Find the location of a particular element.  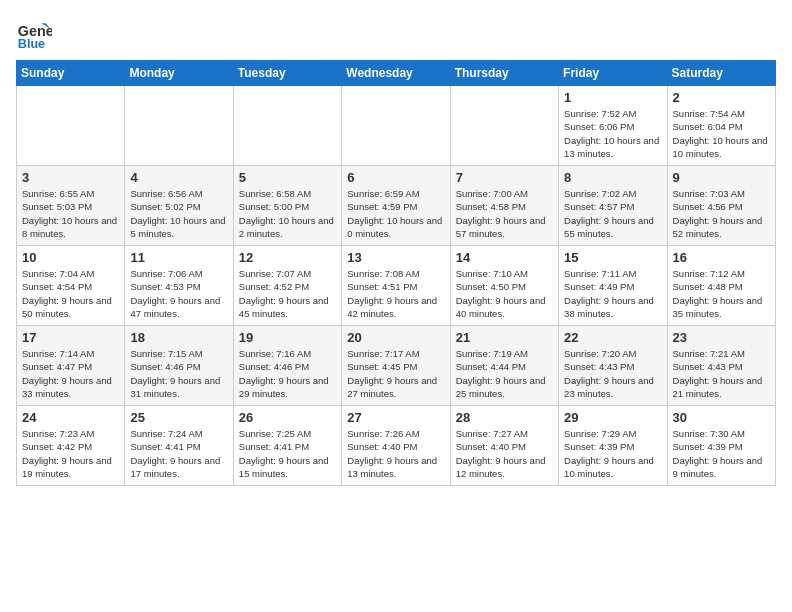

calendar-cell: 24Sunrise: 7:23 AM Sunset: 4:42 PM Dayli… is located at coordinates (71, 446).